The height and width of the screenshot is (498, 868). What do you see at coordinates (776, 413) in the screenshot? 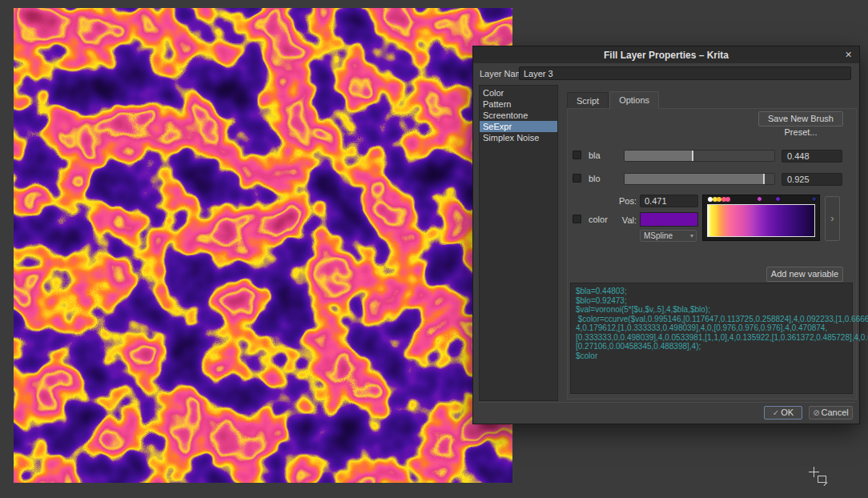
I see `check-icon: ✓` at bounding box center [776, 413].